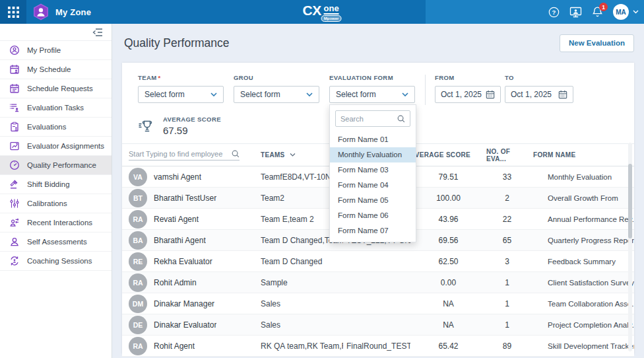 The image size is (644, 358). I want to click on sidebar-item-label: Evaluations, so click(46, 127).